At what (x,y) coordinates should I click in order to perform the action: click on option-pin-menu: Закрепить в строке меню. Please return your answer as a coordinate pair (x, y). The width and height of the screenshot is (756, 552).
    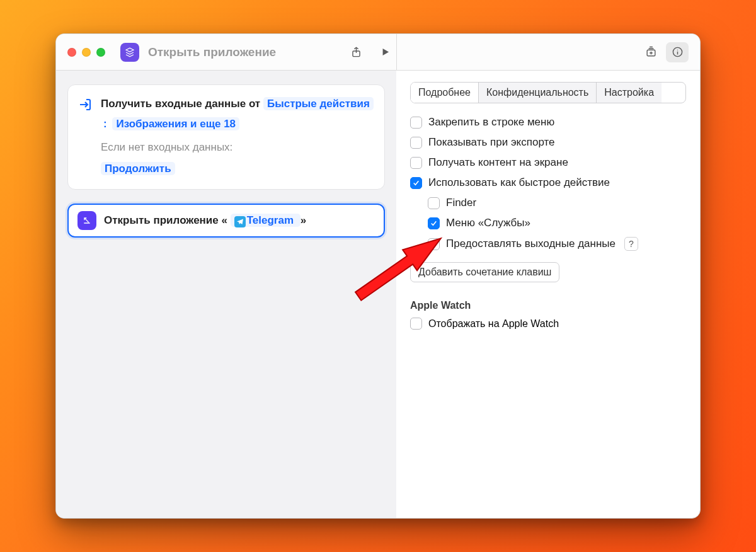
    Looking at the image, I should click on (548, 122).